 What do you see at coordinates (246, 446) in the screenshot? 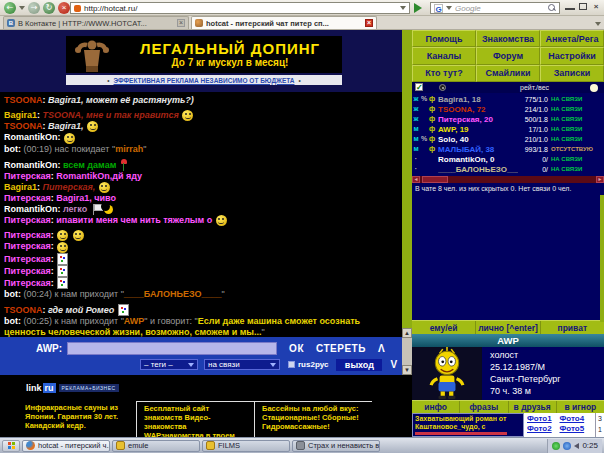
I see `taskbar-button: FILMS` at bounding box center [246, 446].